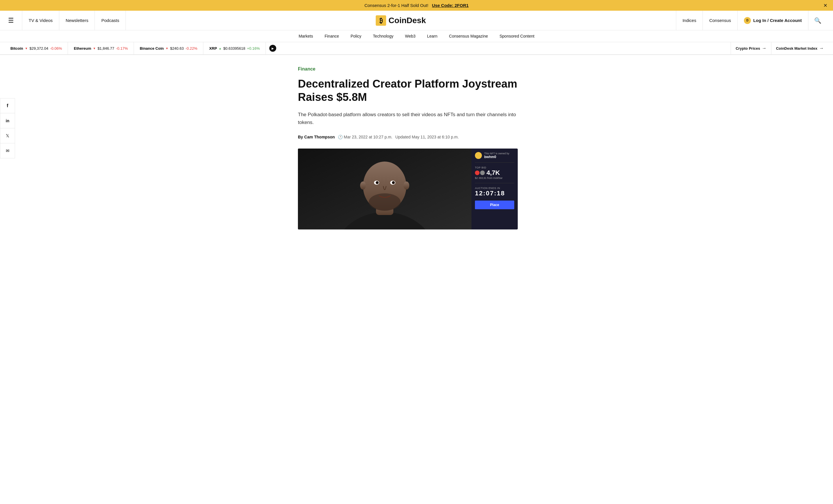 The image size is (833, 504). I want to click on nav-login-button: D Log In / Create Account, so click(773, 21).